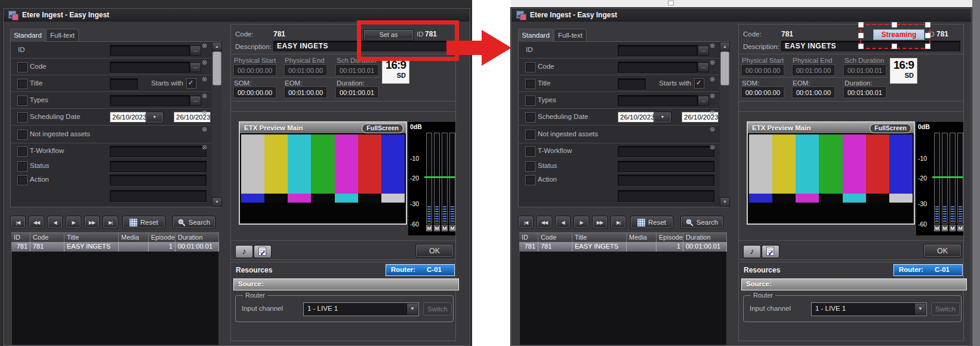 Image resolution: width=980 pixels, height=346 pixels. I want to click on action-input, so click(158, 180).